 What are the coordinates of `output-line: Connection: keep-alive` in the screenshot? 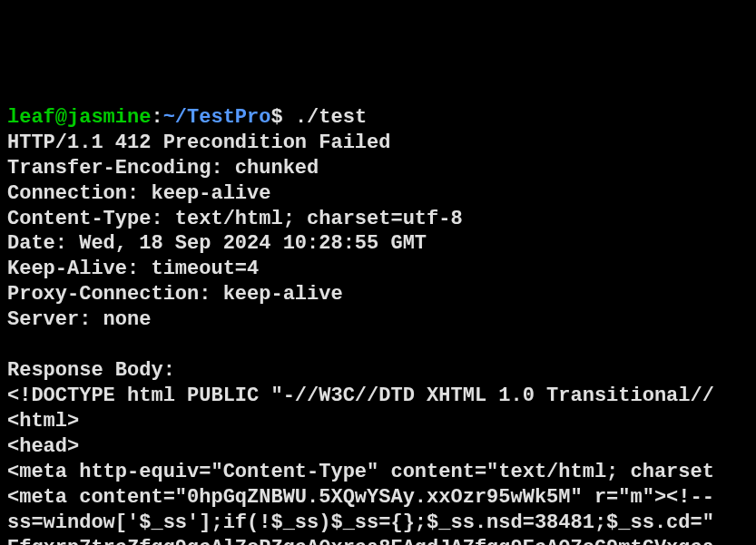 It's located at (139, 194).